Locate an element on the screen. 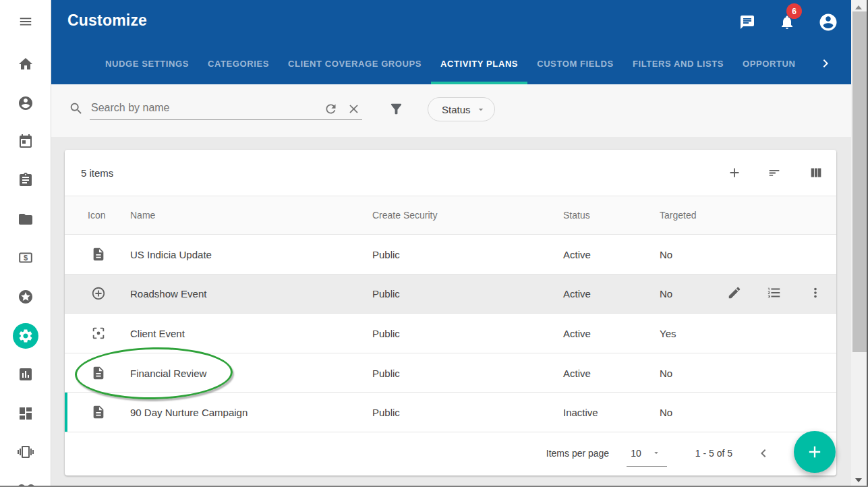 The height and width of the screenshot is (487, 868). row-status: Inactive is located at coordinates (581, 413).